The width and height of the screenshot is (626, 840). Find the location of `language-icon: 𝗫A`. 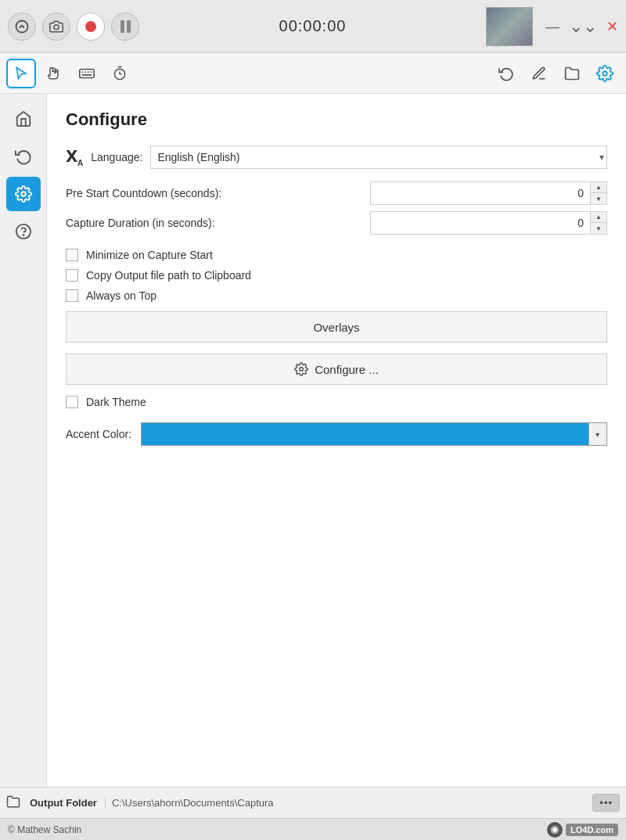

language-icon: 𝗫A is located at coordinates (74, 157).